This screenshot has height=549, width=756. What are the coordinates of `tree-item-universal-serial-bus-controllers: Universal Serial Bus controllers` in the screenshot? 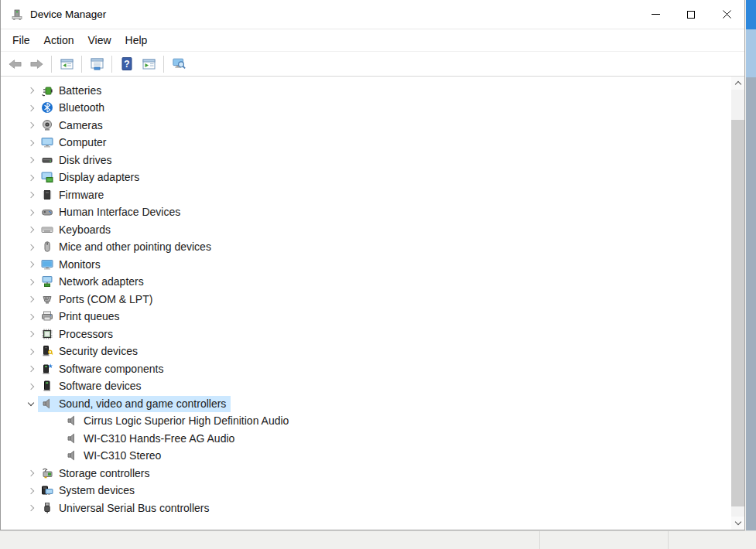 It's located at (366, 509).